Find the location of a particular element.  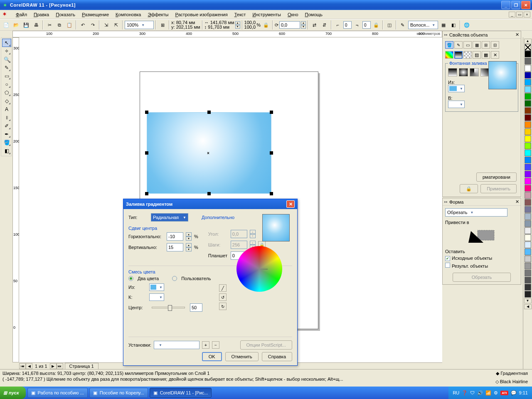

page-last-button: ⏭ is located at coordinates (60, 366).